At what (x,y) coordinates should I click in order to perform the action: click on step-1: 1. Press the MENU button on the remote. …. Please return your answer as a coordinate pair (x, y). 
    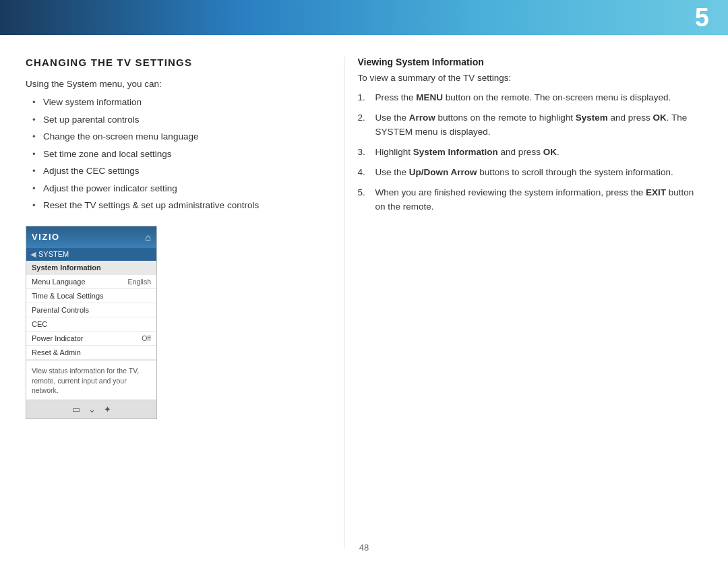
    Looking at the image, I should click on (530, 98).